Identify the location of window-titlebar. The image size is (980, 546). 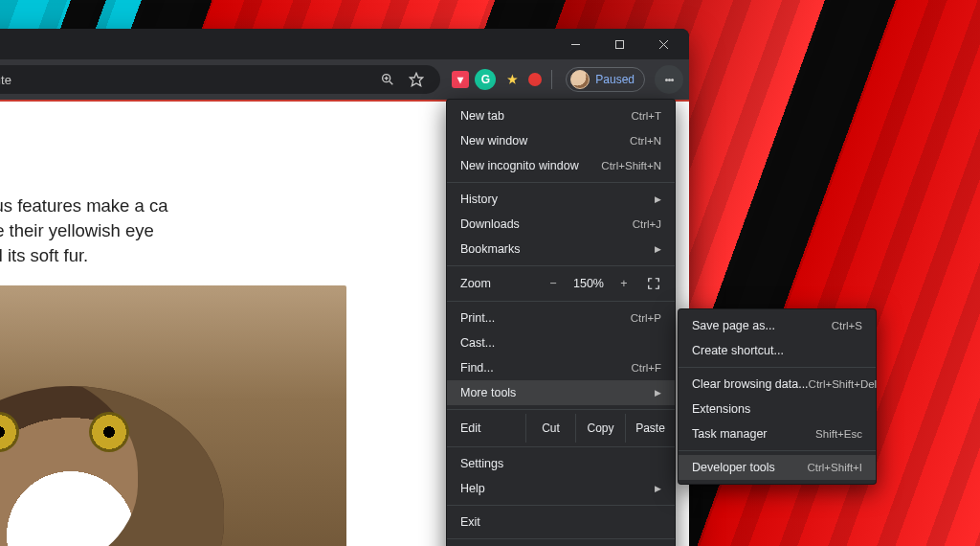
(345, 44).